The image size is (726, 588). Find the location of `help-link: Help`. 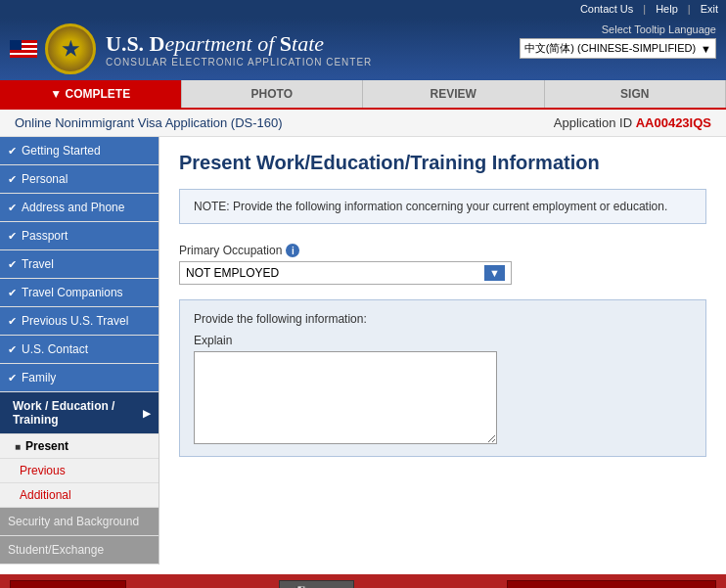

help-link: Help is located at coordinates (667, 9).